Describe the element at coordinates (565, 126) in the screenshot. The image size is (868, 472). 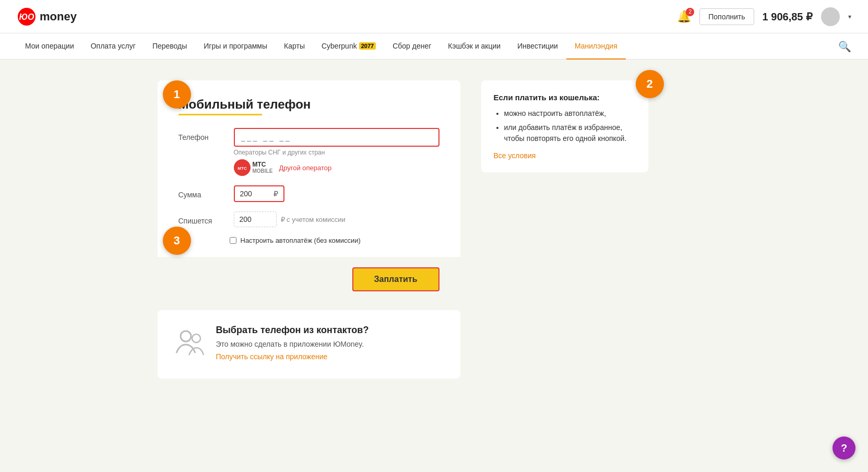
I see `wallet-info-box: Если платить из кошелька: можно настроит…` at that location.